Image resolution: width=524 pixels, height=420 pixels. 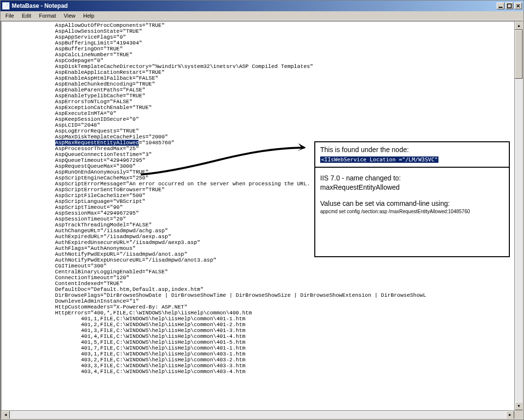 What do you see at coordinates (254, 6) in the screenshot?
I see `window-title: MetaBase - Notepad` at bounding box center [254, 6].